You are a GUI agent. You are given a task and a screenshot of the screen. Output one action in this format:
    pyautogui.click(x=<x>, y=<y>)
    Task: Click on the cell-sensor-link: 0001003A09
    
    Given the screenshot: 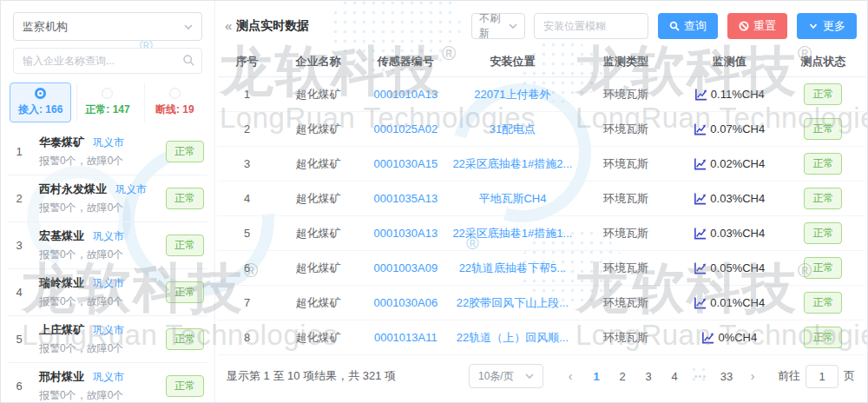 What is the action you would take?
    pyautogui.click(x=405, y=268)
    